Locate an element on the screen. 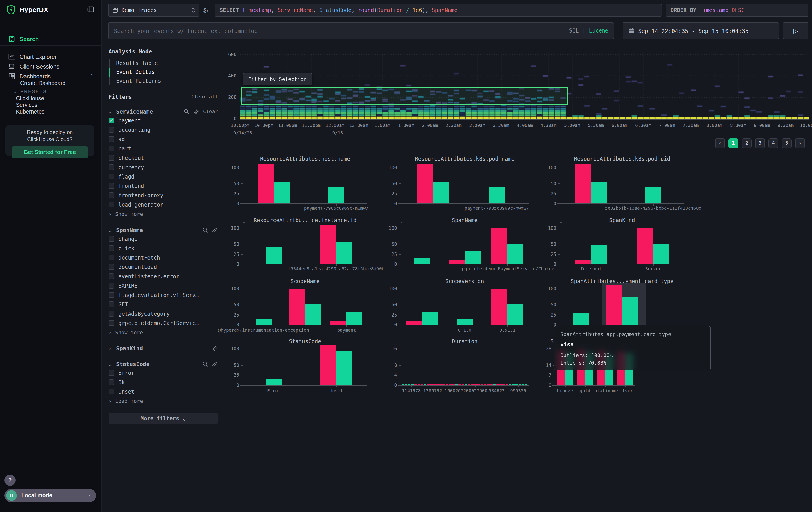  show-more-button: ›Show more is located at coordinates (163, 214).